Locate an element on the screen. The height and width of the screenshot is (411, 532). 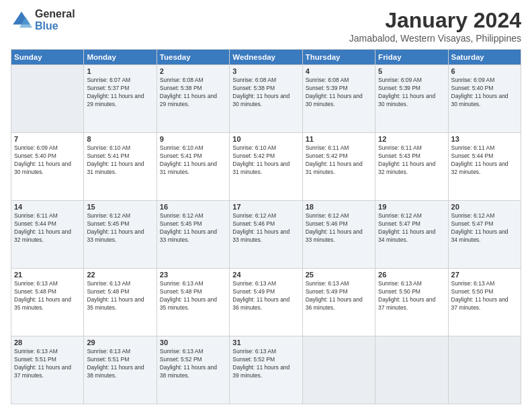
logo-icon is located at coordinates (21, 20).